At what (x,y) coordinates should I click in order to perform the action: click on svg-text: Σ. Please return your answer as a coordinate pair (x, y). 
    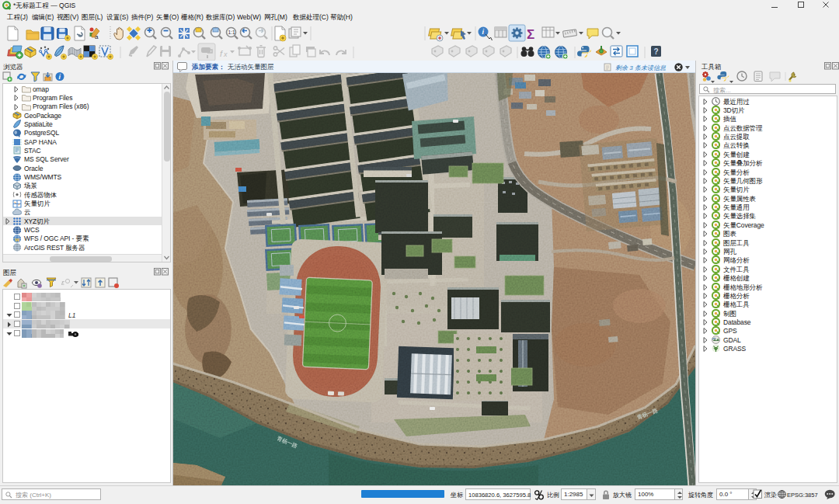
    Looking at the image, I should click on (531, 34).